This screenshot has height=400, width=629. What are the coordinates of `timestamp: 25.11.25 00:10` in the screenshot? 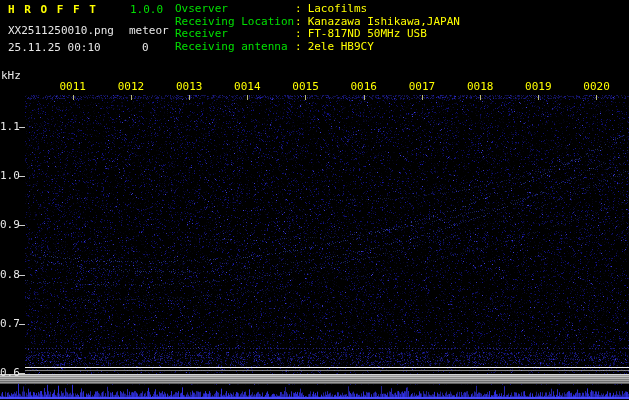 It's located at (54, 48).